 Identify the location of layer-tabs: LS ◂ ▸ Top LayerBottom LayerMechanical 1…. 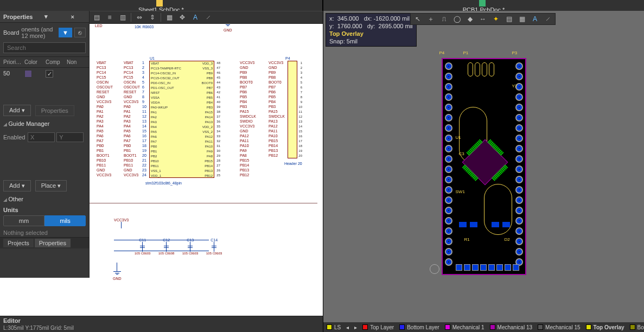
(484, 327).